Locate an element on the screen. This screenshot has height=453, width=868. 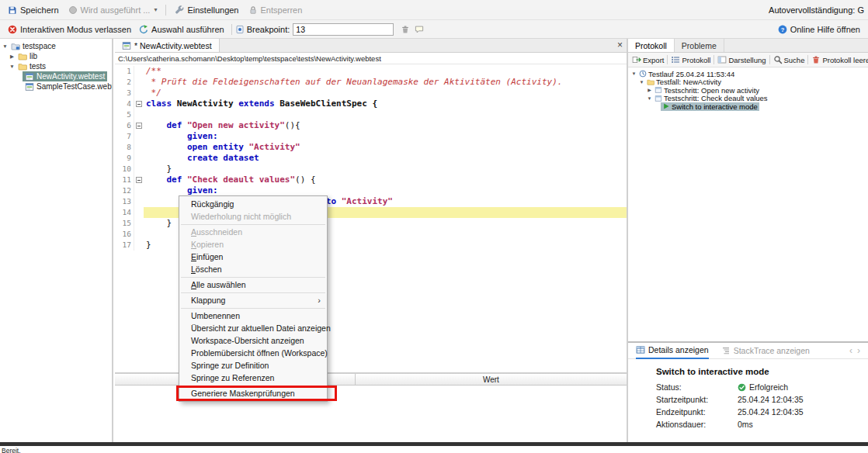
menu-item: Alle auswählen is located at coordinates (253, 285).